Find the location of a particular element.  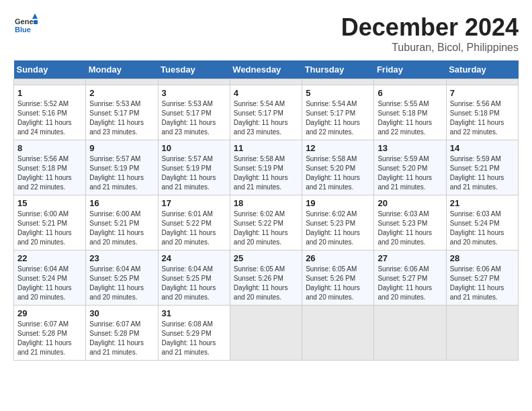

day-number: 22 is located at coordinates (50, 258).